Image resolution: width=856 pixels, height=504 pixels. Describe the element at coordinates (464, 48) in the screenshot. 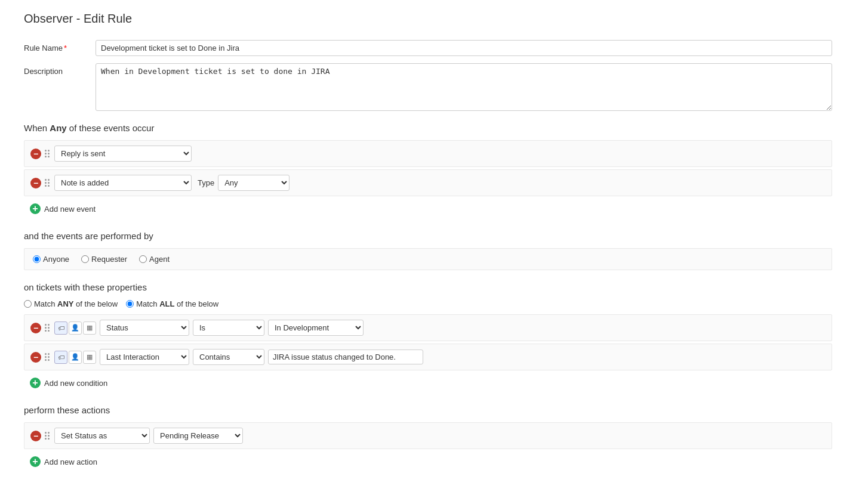

I see `rule-name-input` at that location.